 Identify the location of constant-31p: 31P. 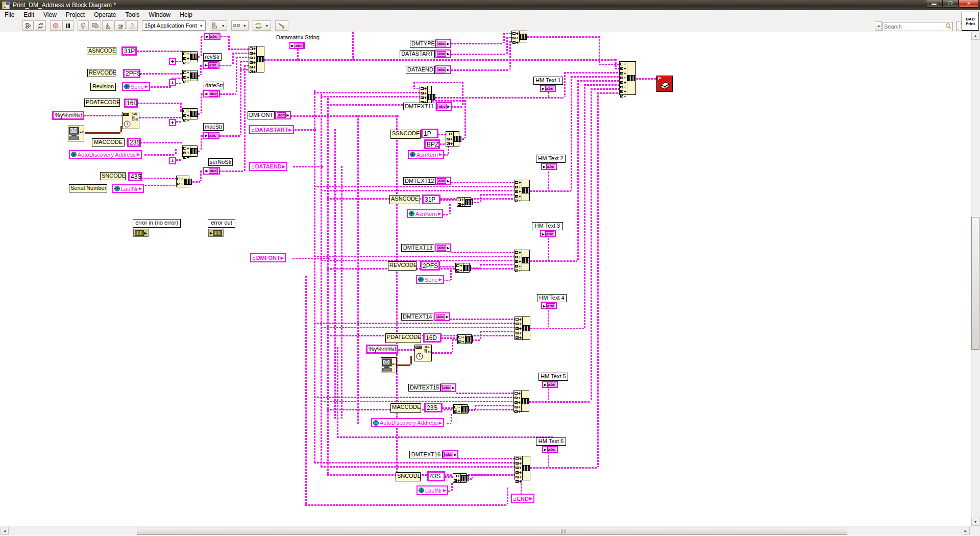
(129, 51).